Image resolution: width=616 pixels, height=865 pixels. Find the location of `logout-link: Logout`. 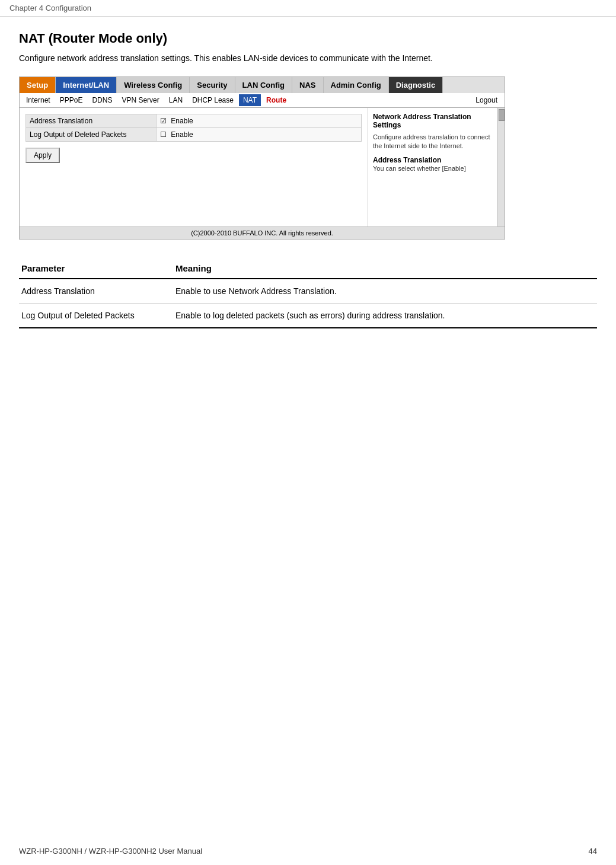

logout-link: Logout is located at coordinates (489, 100).